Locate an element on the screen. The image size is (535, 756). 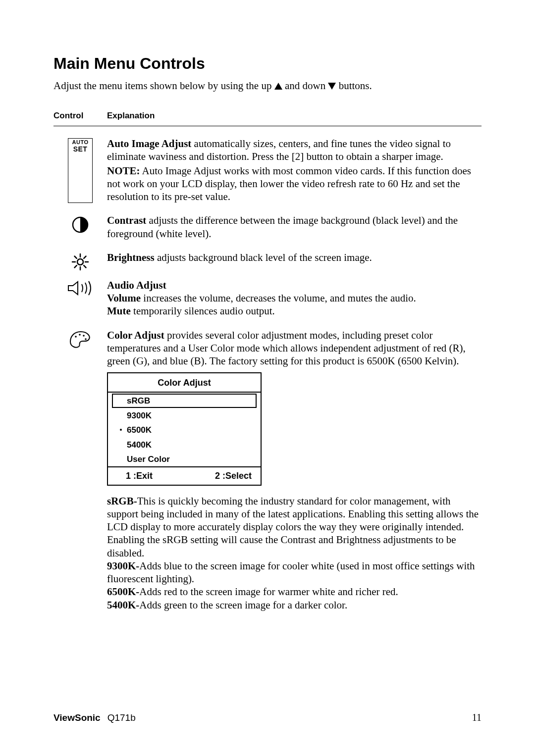
brand-name: ViewSonic is located at coordinates (77, 718).